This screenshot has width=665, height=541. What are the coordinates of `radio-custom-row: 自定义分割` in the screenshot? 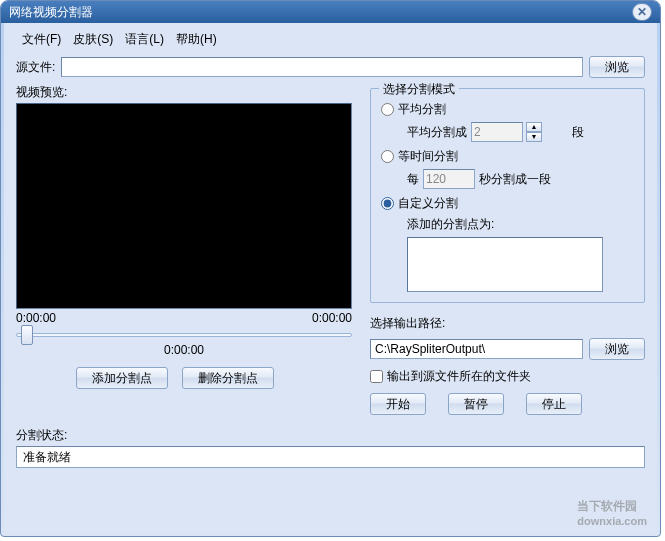 It's located at (508, 204).